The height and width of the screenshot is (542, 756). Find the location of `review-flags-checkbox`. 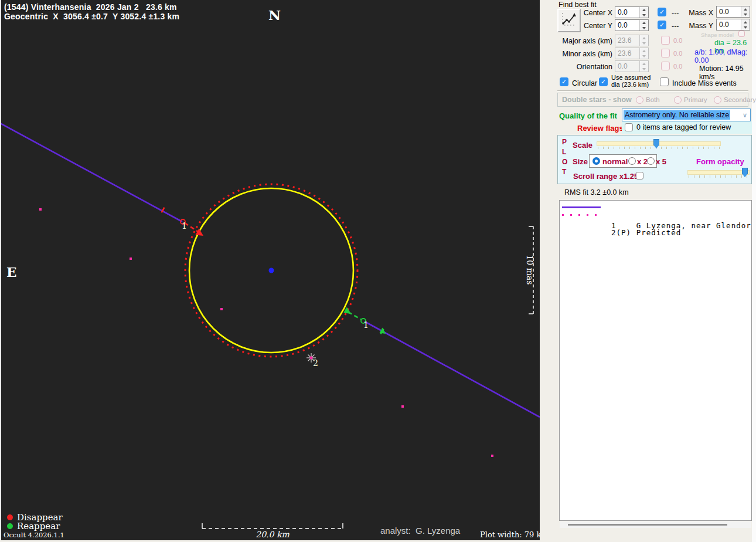

review-flags-checkbox is located at coordinates (629, 127).